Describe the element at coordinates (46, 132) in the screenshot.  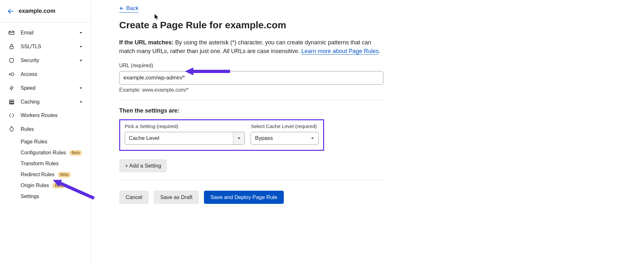
I see `sidebar: example.com DNS Email` at that location.